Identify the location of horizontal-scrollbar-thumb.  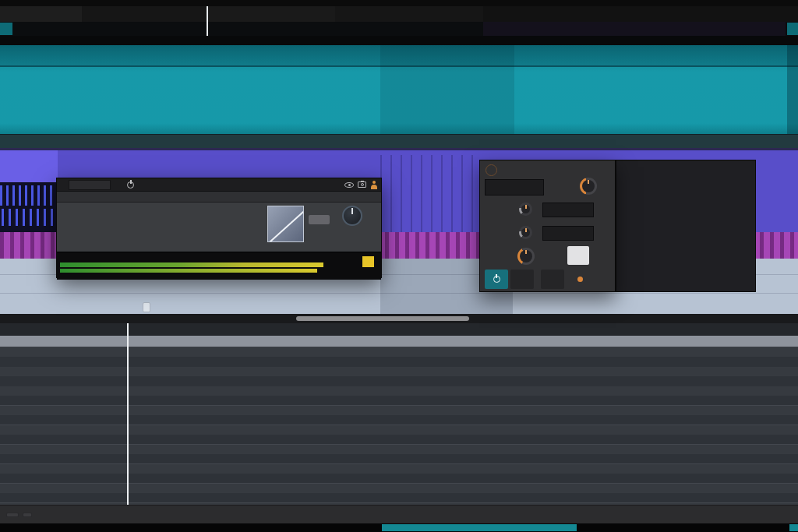
(383, 319).